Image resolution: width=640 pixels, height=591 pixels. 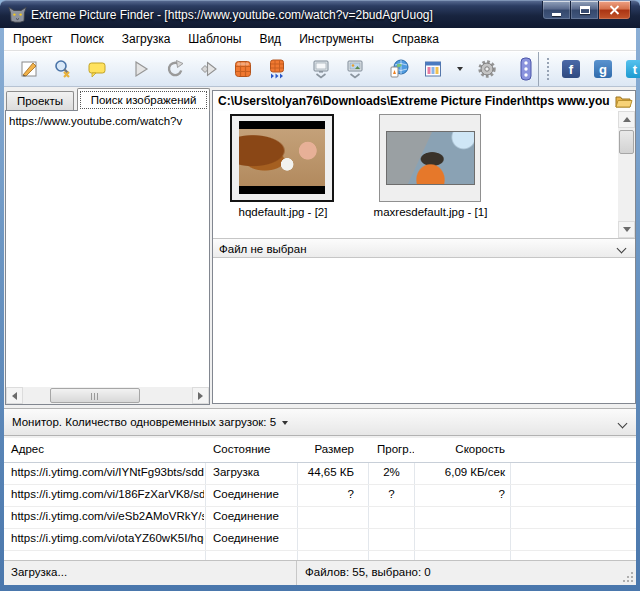 What do you see at coordinates (285, 423) in the screenshot?
I see `downloads-count-dropdown-icon` at bounding box center [285, 423].